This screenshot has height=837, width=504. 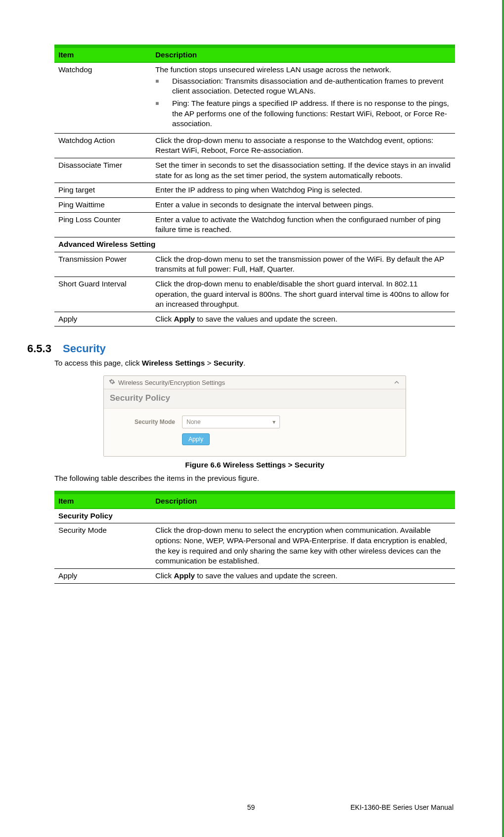 I want to click on chevron-down-icon: ▾, so click(x=274, y=422).